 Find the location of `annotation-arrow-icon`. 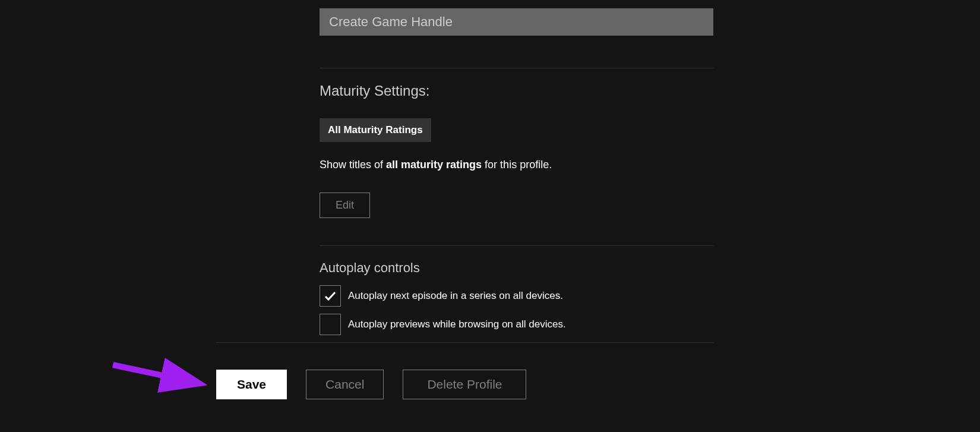

annotation-arrow-icon is located at coordinates (160, 379).